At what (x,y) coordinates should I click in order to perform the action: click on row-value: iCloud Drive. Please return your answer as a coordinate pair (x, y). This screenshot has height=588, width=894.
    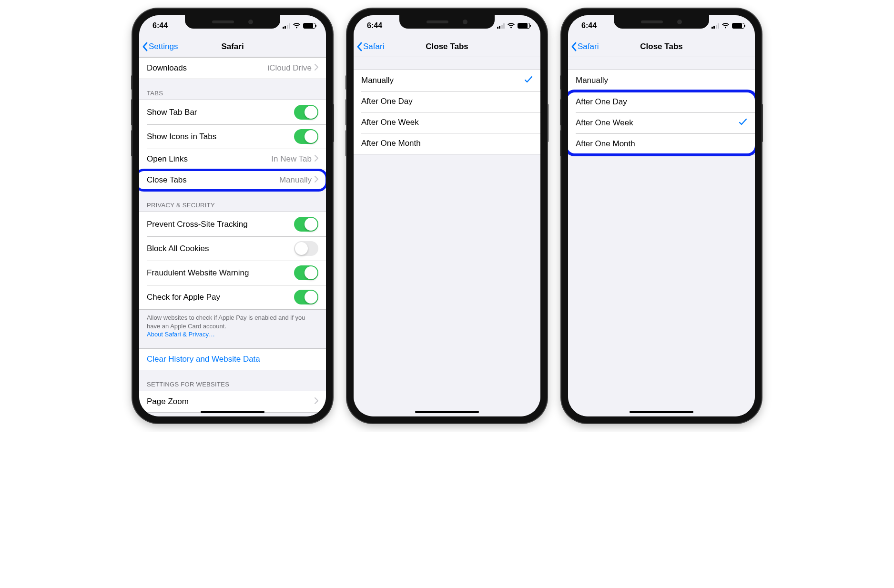
    Looking at the image, I should click on (290, 68).